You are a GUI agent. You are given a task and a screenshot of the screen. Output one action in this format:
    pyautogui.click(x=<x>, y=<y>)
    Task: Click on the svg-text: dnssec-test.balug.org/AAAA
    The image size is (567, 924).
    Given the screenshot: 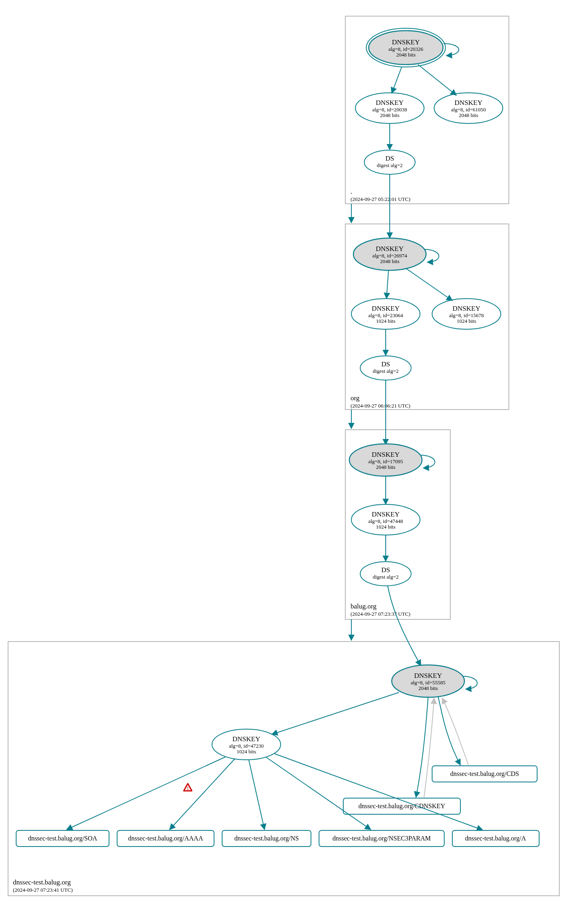 What is the action you would take?
    pyautogui.click(x=166, y=838)
    